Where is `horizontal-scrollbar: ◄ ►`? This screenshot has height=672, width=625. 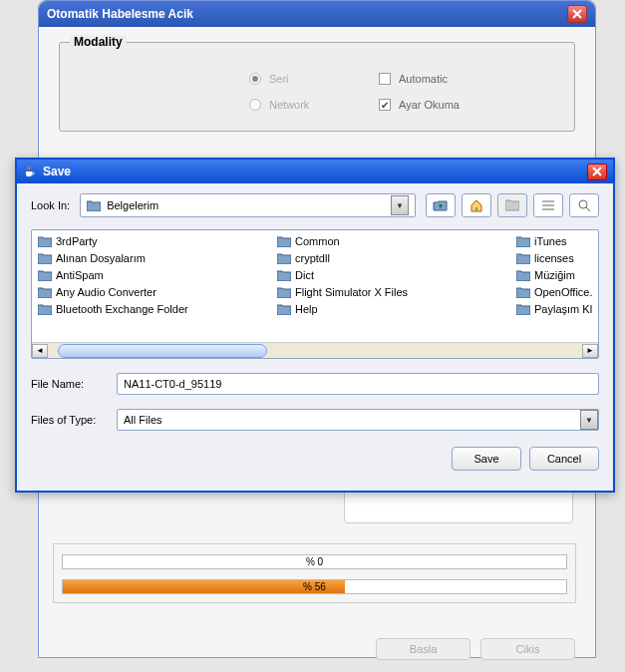
horizontal-scrollbar: ◄ ► is located at coordinates (315, 350).